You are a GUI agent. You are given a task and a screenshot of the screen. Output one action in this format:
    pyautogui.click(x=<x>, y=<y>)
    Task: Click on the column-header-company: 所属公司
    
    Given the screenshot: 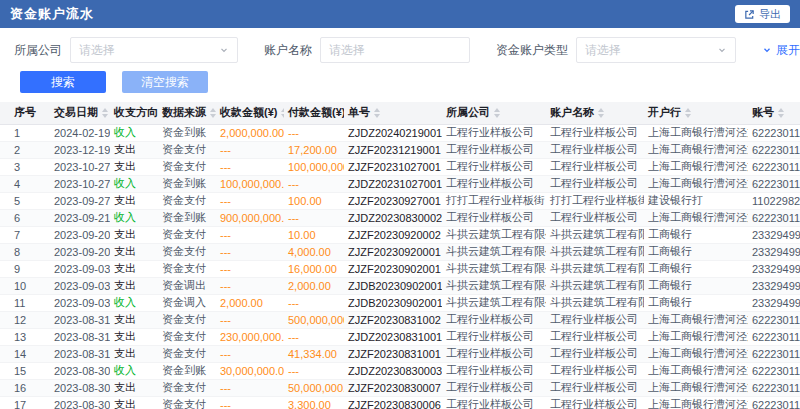 What is the action you would take?
    pyautogui.click(x=494, y=113)
    